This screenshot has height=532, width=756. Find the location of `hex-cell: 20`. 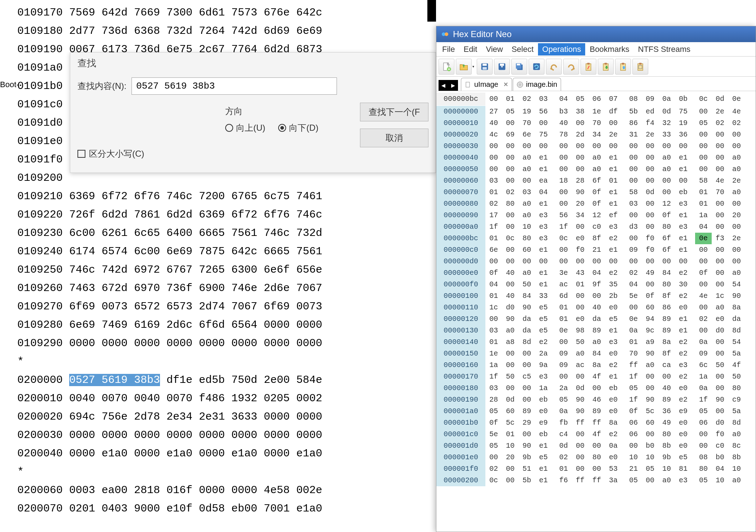

hex-cell: 20 is located at coordinates (510, 457).